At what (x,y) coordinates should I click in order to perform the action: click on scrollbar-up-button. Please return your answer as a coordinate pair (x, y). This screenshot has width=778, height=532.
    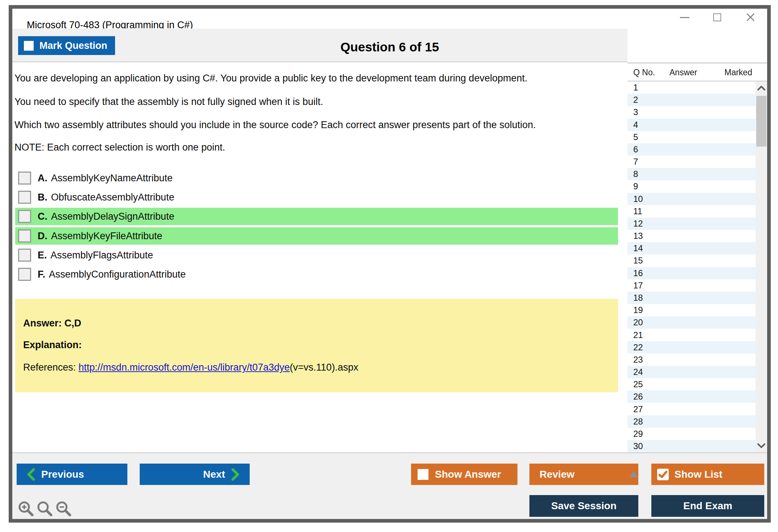
    Looking at the image, I should click on (761, 88).